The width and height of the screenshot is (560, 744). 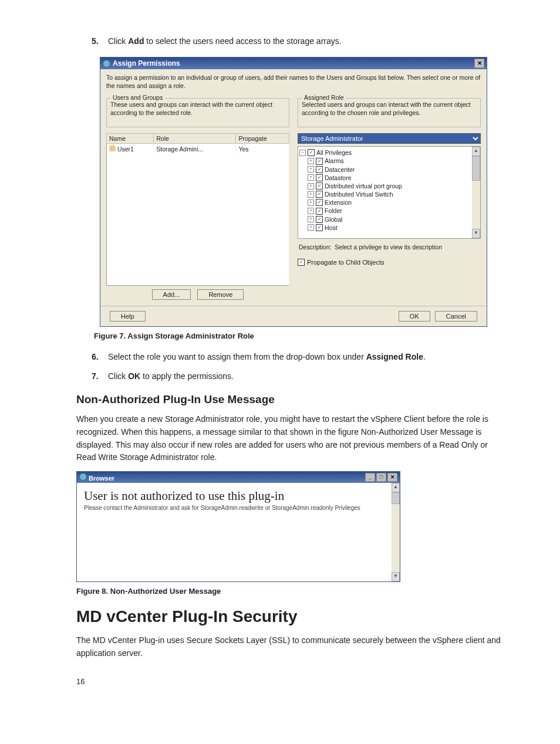 What do you see at coordinates (370, 478) in the screenshot?
I see `minimize-icon: _` at bounding box center [370, 478].